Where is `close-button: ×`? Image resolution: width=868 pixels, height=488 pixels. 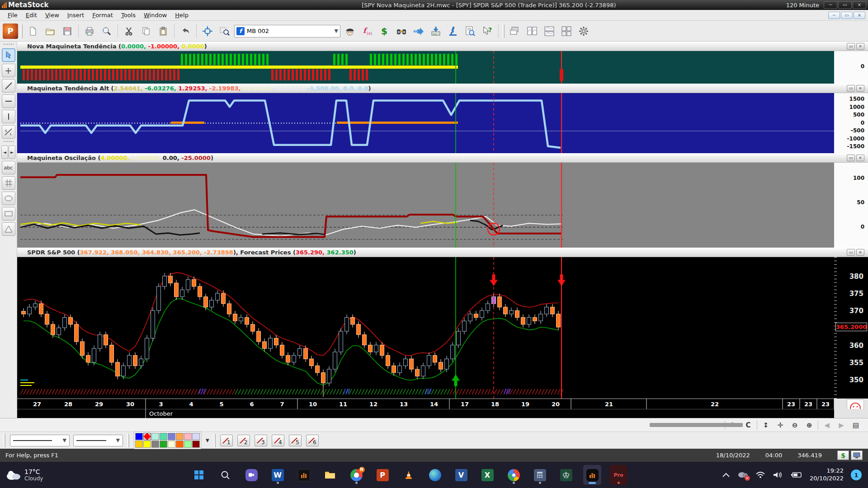 close-button: × is located at coordinates (859, 5).